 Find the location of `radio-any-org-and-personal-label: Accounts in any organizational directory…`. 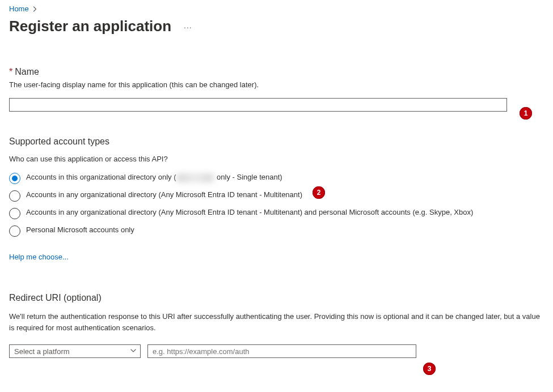

radio-any-org-and-personal-label: Accounts in any organizational directory… is located at coordinates (250, 213).